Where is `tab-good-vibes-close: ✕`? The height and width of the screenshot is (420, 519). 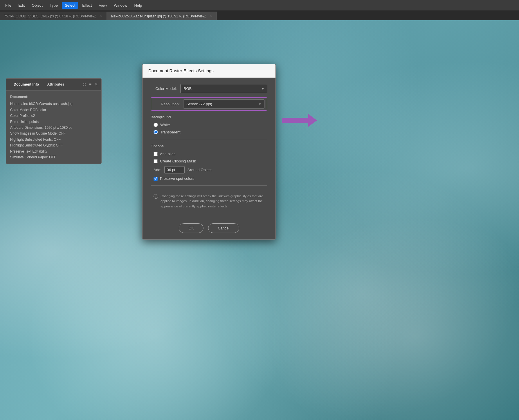
tab-good-vibes-close: ✕ is located at coordinates (100, 16).